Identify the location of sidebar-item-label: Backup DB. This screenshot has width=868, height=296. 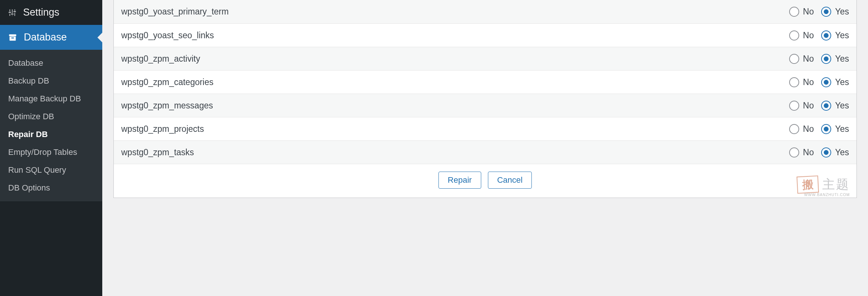
(29, 81).